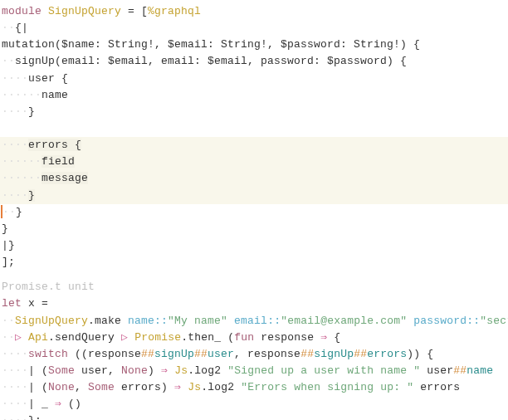 This screenshot has height=420, width=508. What do you see at coordinates (254, 178) in the screenshot?
I see `code-line-11: ······message` at bounding box center [254, 178].